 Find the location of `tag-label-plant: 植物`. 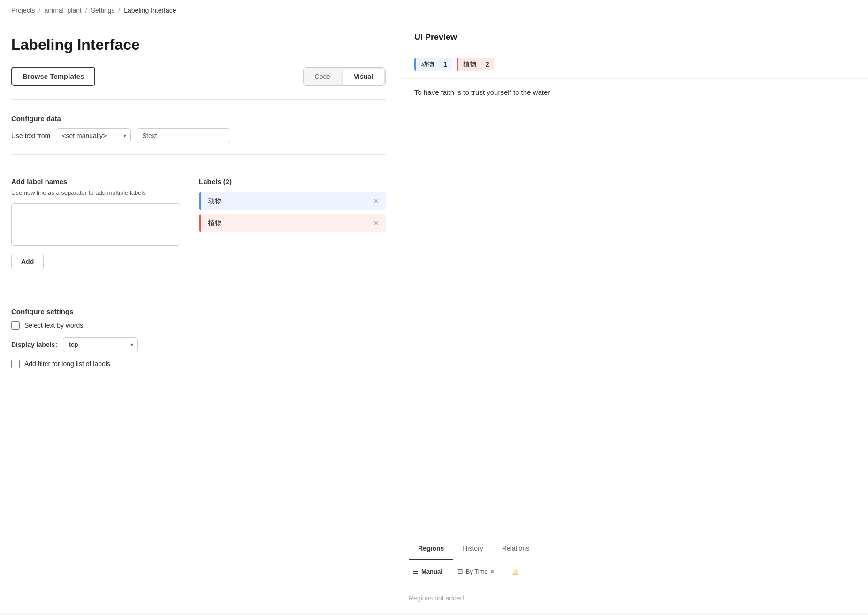

tag-label-plant: 植物 is located at coordinates (470, 64).